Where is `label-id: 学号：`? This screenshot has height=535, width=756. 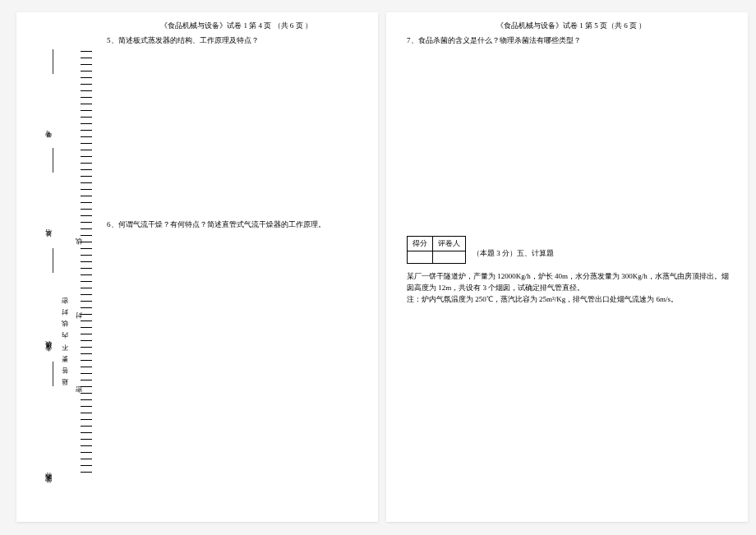 label-id: 学号： is located at coordinates (49, 111).